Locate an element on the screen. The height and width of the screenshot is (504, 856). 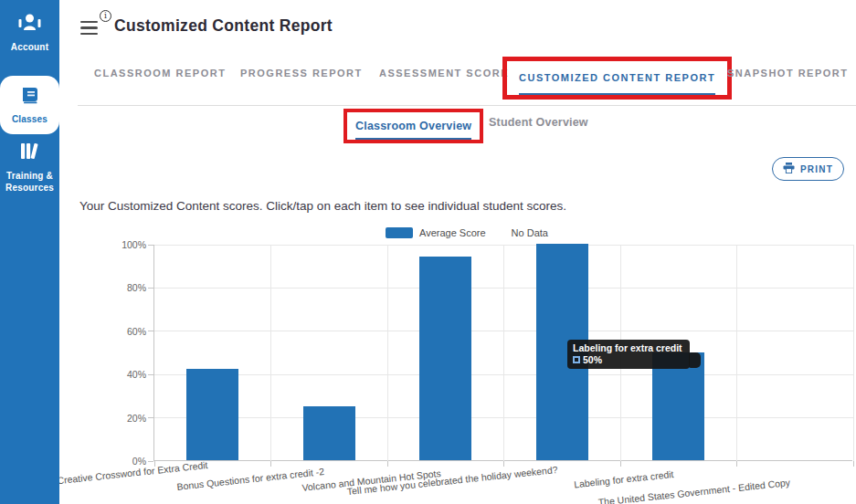
sidebar-item-account: Account is located at coordinates (29, 33).